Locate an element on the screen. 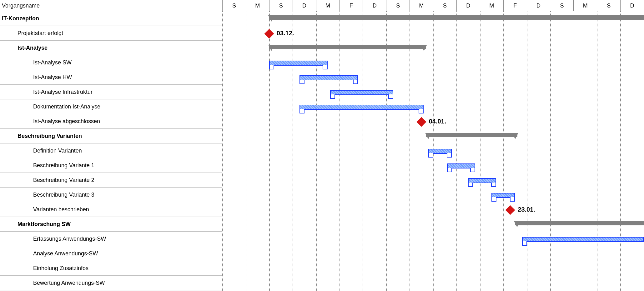 The image size is (644, 291). task-column-header: Vorgangsname is located at coordinates (111, 6).